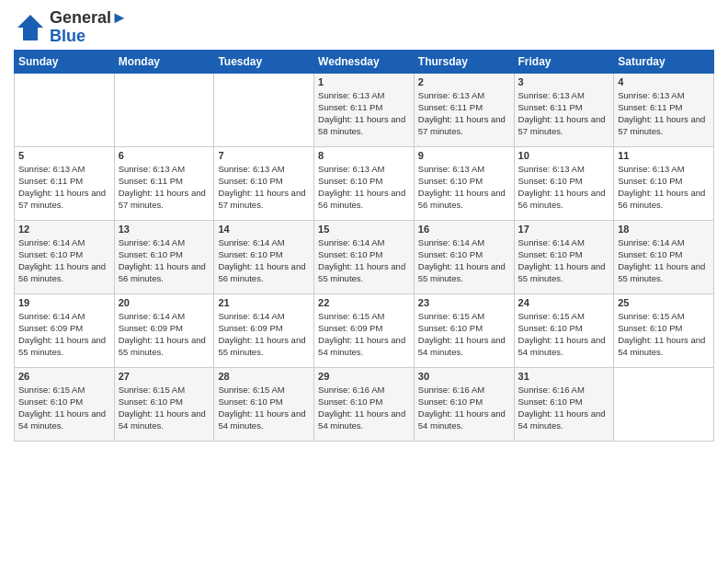  Describe the element at coordinates (364, 257) in the screenshot. I see `day-cell: 15Sunrise: 6:14 AMSunset: 6:10 PMDayligh…` at that location.